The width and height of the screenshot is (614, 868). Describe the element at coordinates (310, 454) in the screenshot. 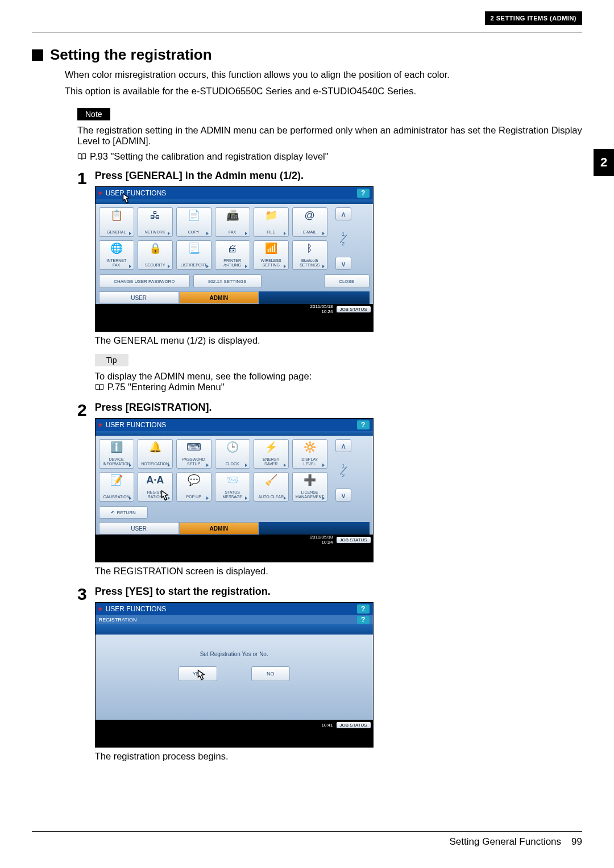

I see `btn-display-level: 🔆DISPLAY LEVEL` at that location.